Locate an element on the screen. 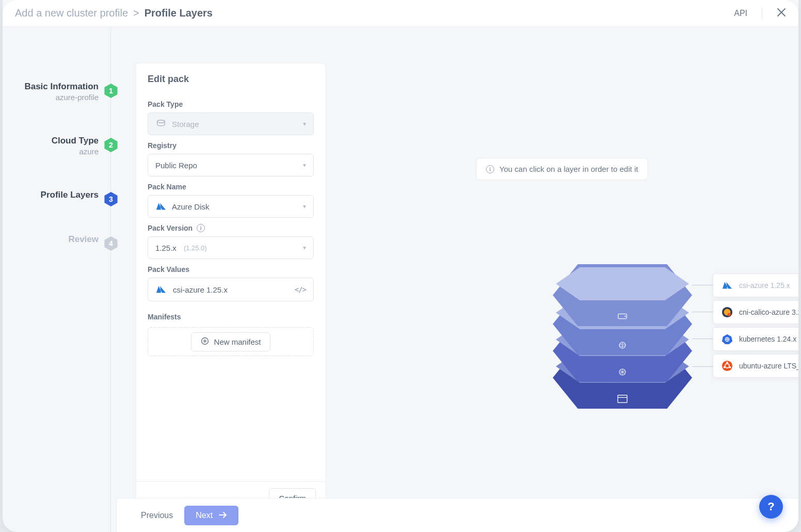 The image size is (801, 532). manifests-area: New manifest is located at coordinates (231, 342).